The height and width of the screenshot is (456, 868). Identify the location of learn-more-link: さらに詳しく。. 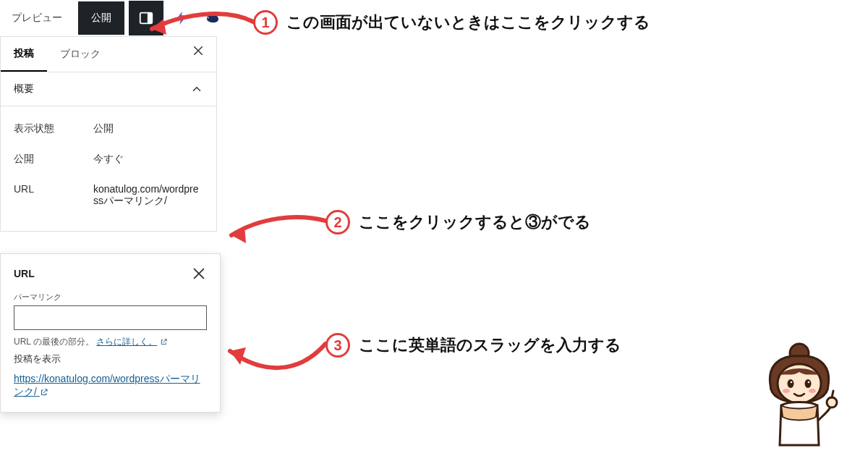
(127, 342).